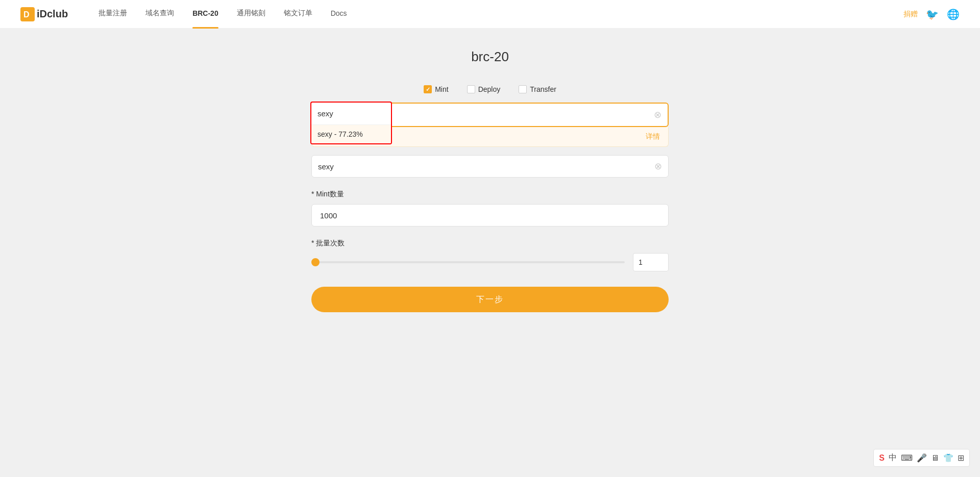 The width and height of the screenshot is (980, 477). I want to click on nav-item-batch-register: 批量注册, so click(113, 14).